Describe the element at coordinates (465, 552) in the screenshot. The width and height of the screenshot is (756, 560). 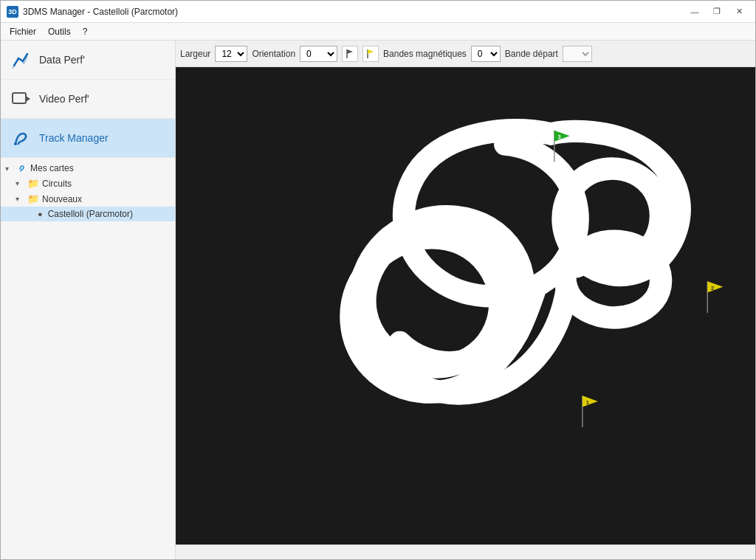
I see `statusbar` at that location.